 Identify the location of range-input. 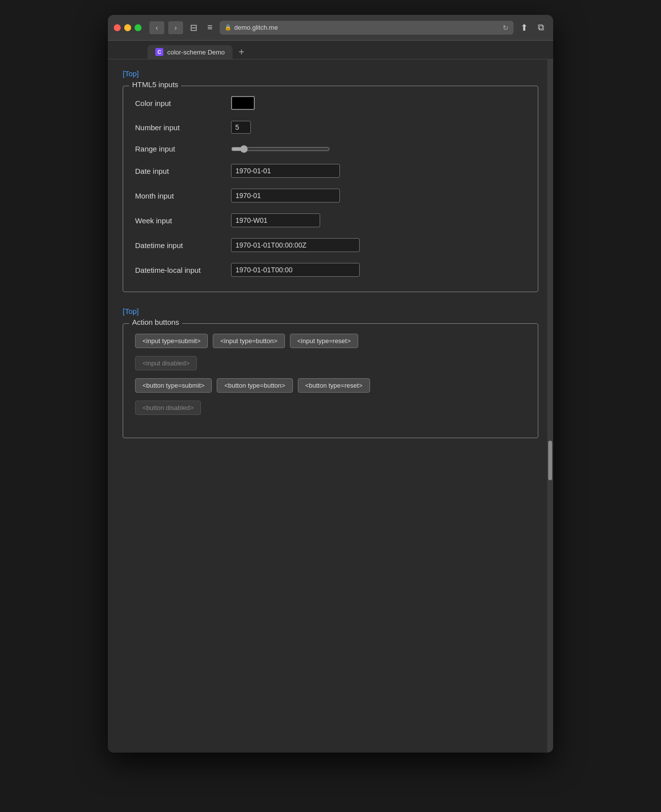
(281, 149).